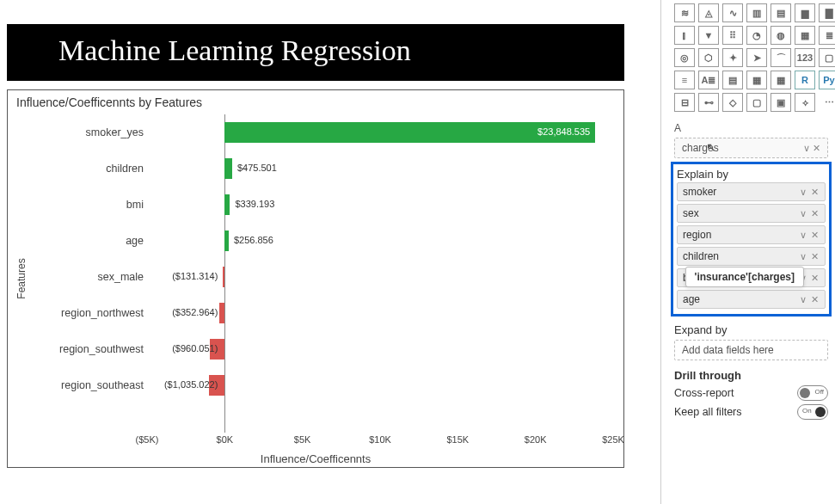 The height and width of the screenshot is (504, 835). I want to click on chip-label: children, so click(701, 256).